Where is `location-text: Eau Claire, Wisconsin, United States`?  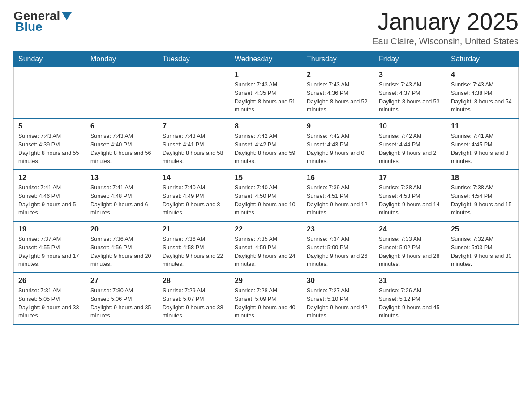 location-text: Eau Claire, Wisconsin, United States is located at coordinates (445, 41).